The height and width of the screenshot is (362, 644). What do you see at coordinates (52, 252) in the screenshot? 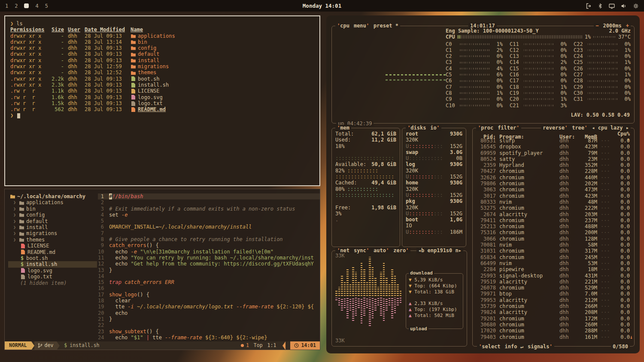
I see `tree-item-README.md: README.md` at bounding box center [52, 252].